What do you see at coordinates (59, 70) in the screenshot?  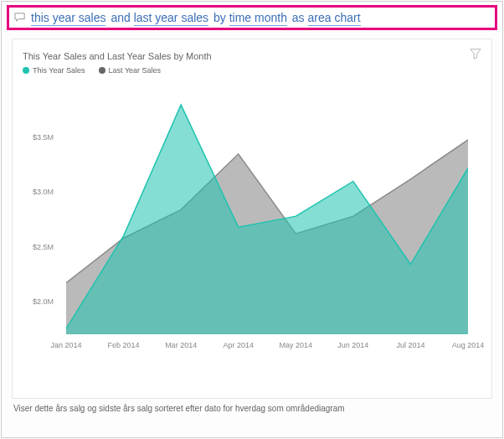 I see `legend-label-0: This Year Sales` at bounding box center [59, 70].